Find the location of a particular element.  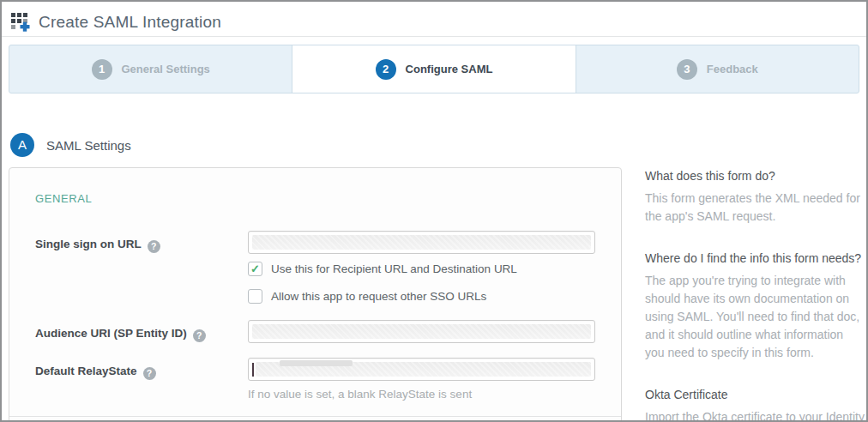

add-application-icon is located at coordinates (21, 22).